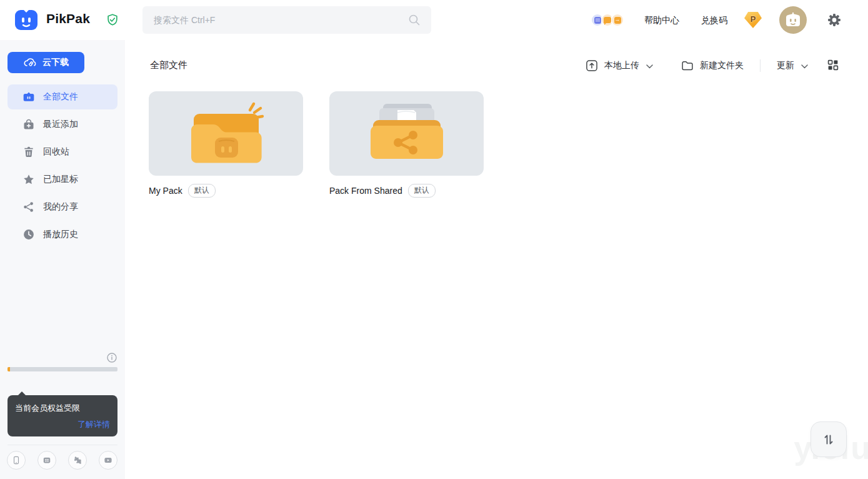 This screenshot has width=868, height=479. I want to click on folder-label-row: My Pack 默认, so click(226, 191).